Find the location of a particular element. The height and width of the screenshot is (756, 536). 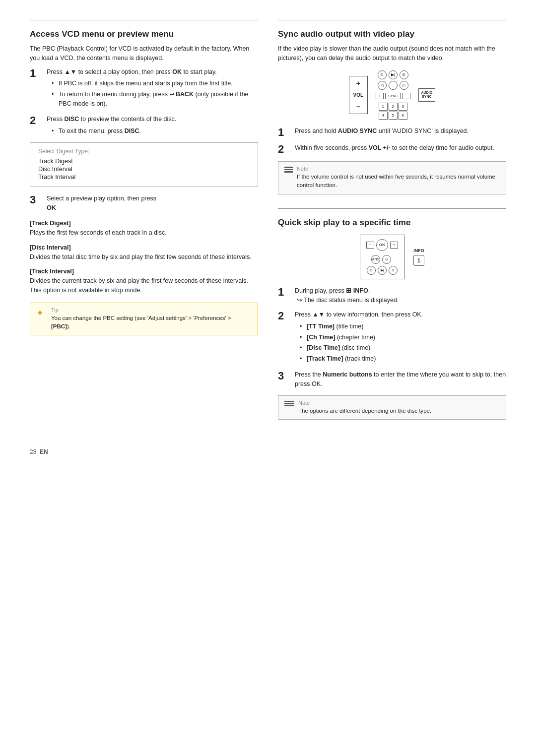

step-1-content: Press ▲▼ to select a play option, then p… is located at coordinates (152, 89).